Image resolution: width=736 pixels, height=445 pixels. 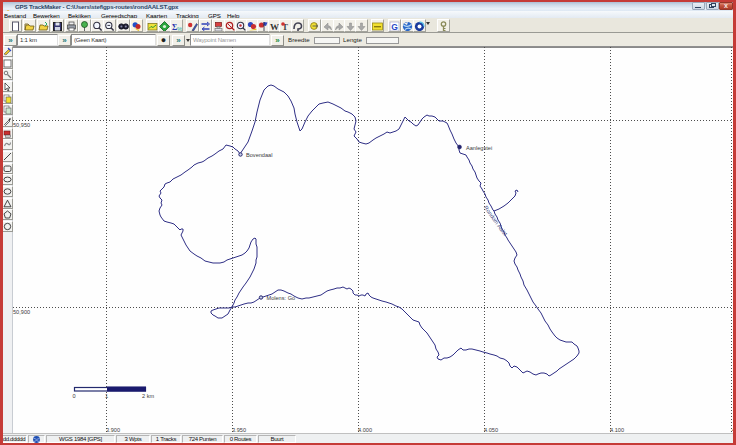 What do you see at coordinates (259, 155) in the screenshot?
I see `svg-text: Bovendaal` at bounding box center [259, 155].